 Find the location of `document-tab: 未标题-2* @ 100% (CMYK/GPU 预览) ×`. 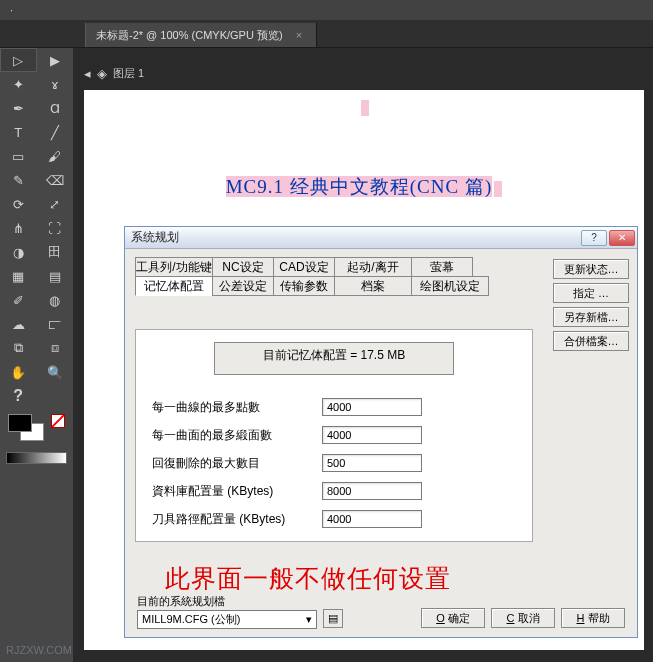

document-tab: 未标题-2* @ 100% (CMYK/GPU 预览) × is located at coordinates (201, 35).